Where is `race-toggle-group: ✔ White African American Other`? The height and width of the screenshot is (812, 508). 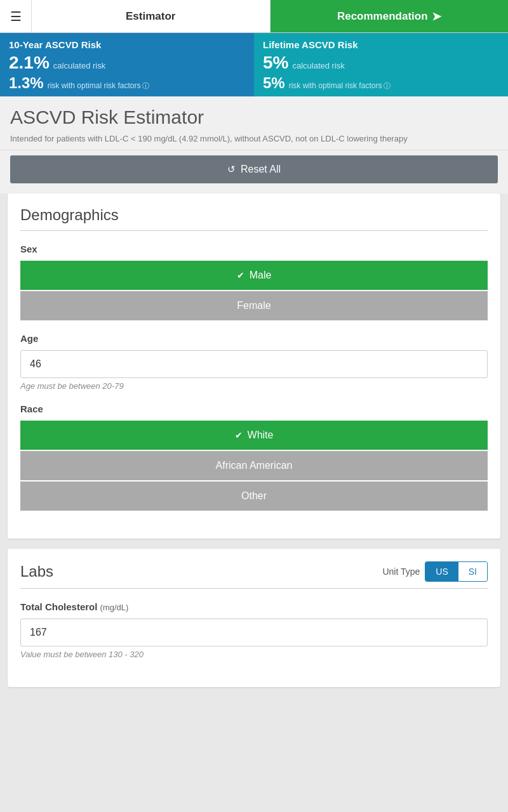
race-toggle-group: ✔ White African American Other is located at coordinates (254, 466).